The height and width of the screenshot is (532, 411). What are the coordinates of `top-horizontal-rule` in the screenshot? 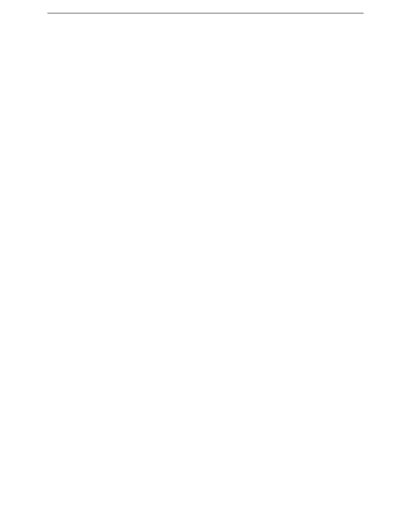 It's located at (206, 13).